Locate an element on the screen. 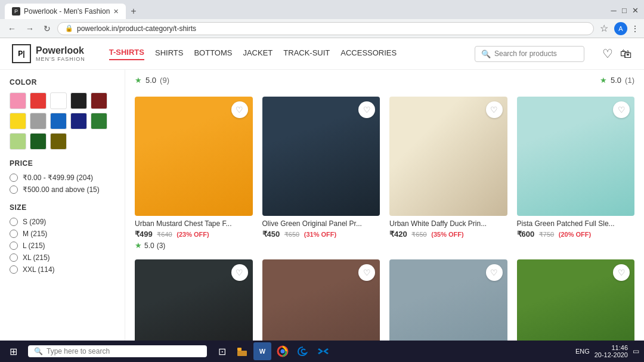 The height and width of the screenshot is (362, 644). price-option-2: ₹500.00 and above (15) is located at coordinates (62, 190).